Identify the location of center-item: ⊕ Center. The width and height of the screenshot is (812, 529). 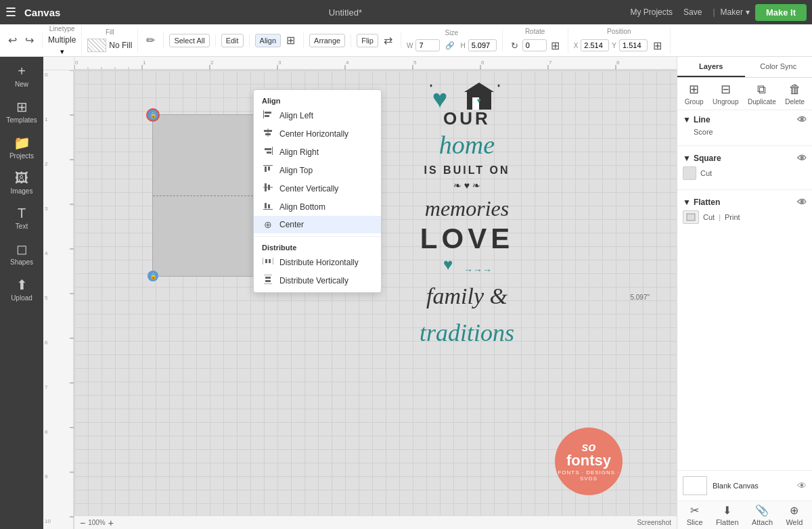
(317, 225).